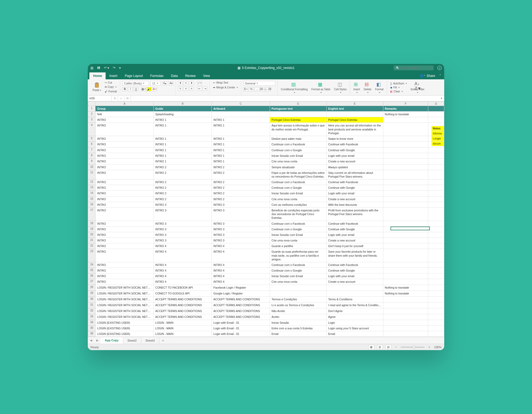  Describe the element at coordinates (241, 104) in the screenshot. I see `col-header-C: C` at that location.